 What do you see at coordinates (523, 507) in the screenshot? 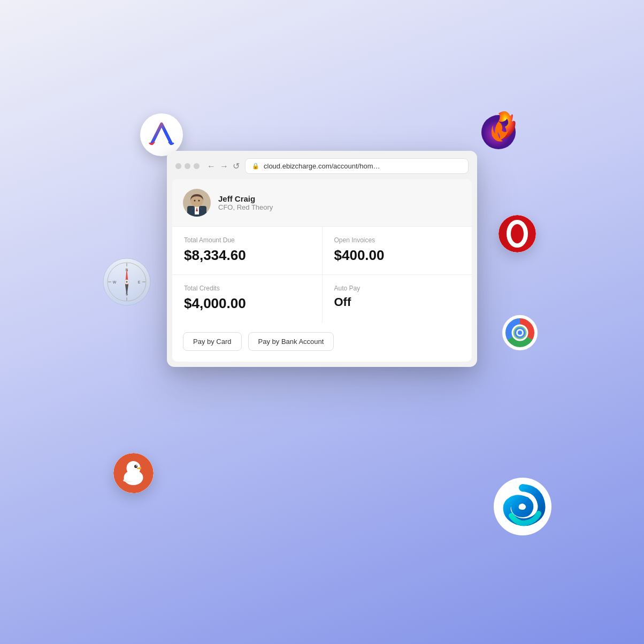
I see `edge-icon` at bounding box center [523, 507].